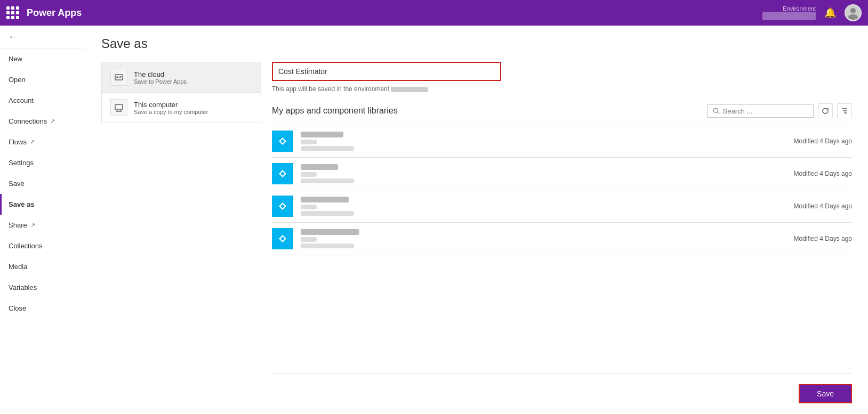  What do you see at coordinates (17, 183) in the screenshot?
I see `sidebar-label-save: Save` at bounding box center [17, 183].